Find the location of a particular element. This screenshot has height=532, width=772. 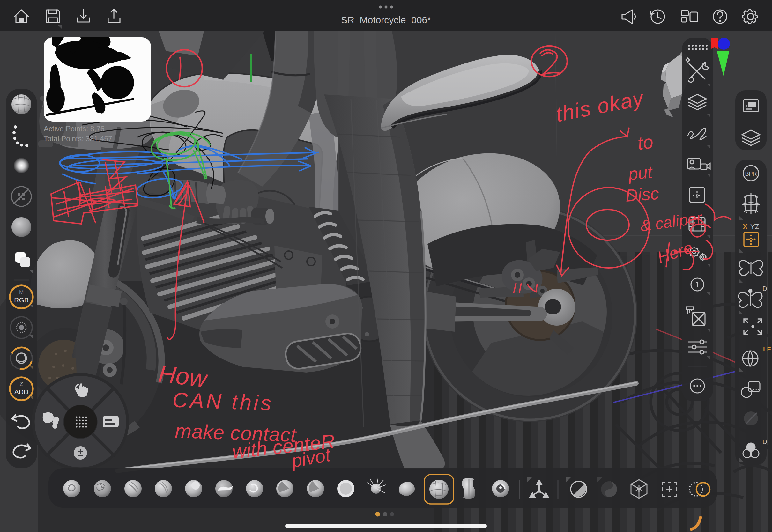

svg-text: LF is located at coordinates (767, 349).